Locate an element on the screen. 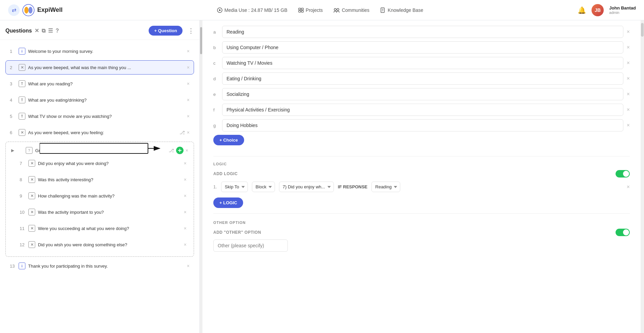 The height and width of the screenshot is (333, 644). q-number: 8 is located at coordinates (23, 180).